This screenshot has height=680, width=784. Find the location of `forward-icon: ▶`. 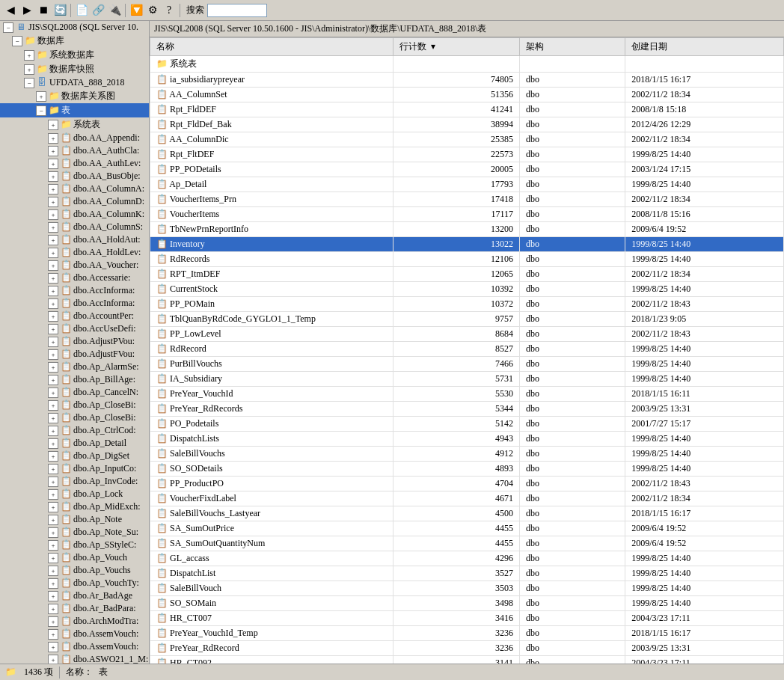

forward-icon: ▶ is located at coordinates (27, 10).